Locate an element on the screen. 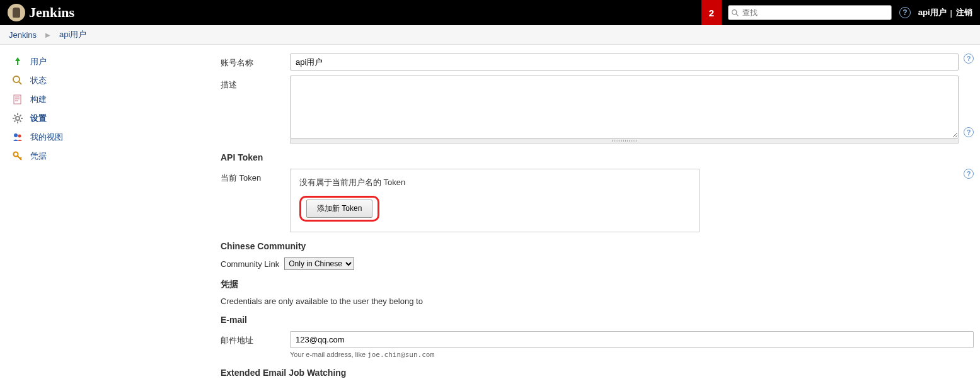 Image resolution: width=980 pixels, height=384 pixels. sidebar-item-credentials: 凭据 is located at coordinates (101, 156).